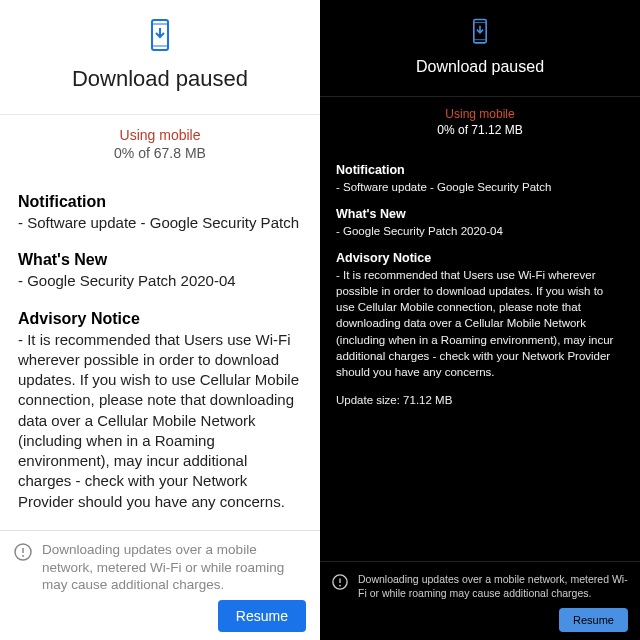  Describe the element at coordinates (160, 153) in the screenshot. I see `progress-label: 0% of 67.8 MB` at that location.